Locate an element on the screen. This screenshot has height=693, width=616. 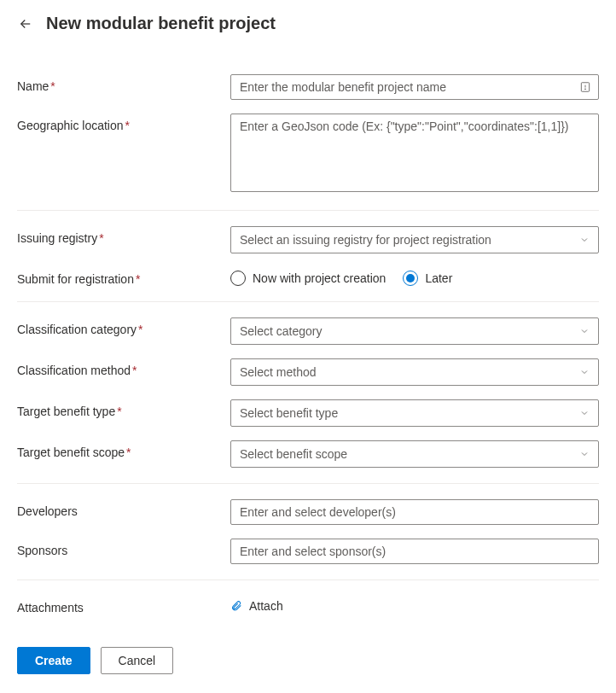
cancel-button: Cancel is located at coordinates (137, 661).